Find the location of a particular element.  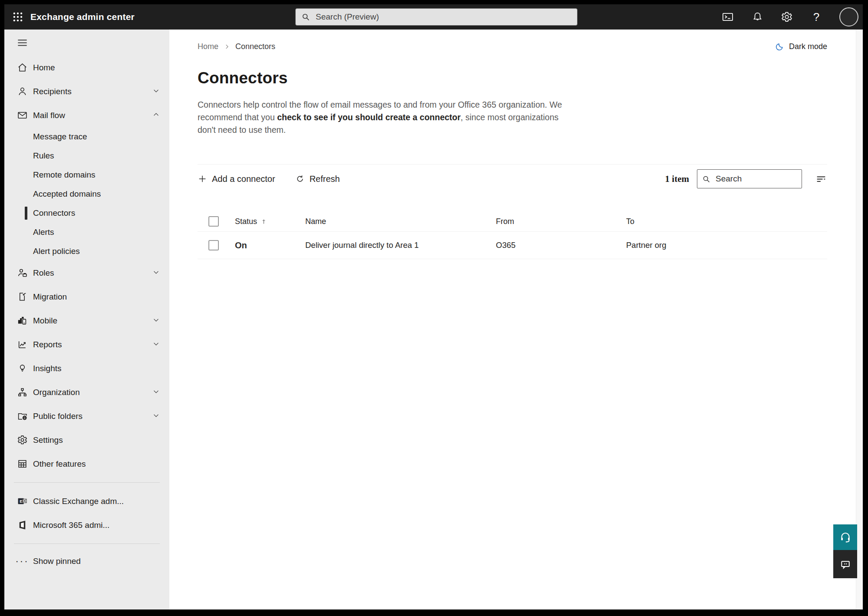

row-to: Partner org is located at coordinates (727, 245).